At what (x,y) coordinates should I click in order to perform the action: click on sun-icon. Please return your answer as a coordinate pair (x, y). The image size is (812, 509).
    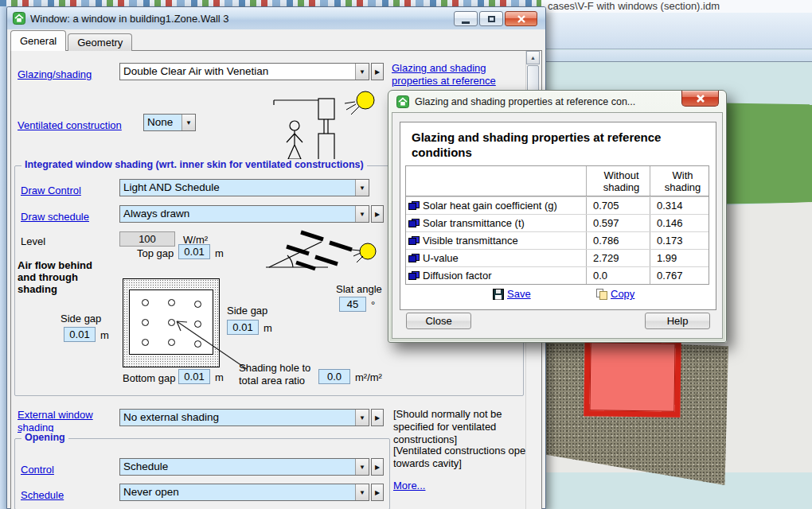
    Looking at the image, I should click on (360, 103).